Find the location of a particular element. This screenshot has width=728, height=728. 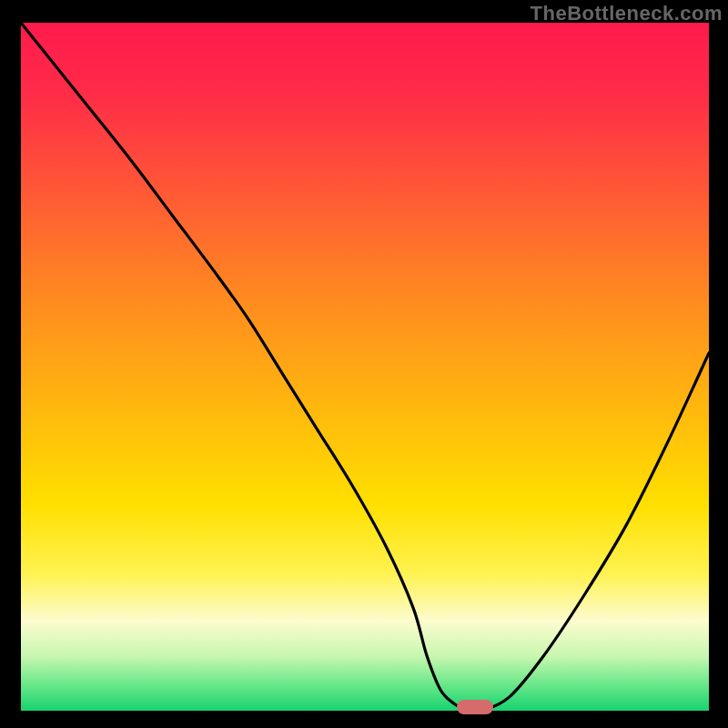

watermark-text: TheBottleneck.com is located at coordinates (626, 14).